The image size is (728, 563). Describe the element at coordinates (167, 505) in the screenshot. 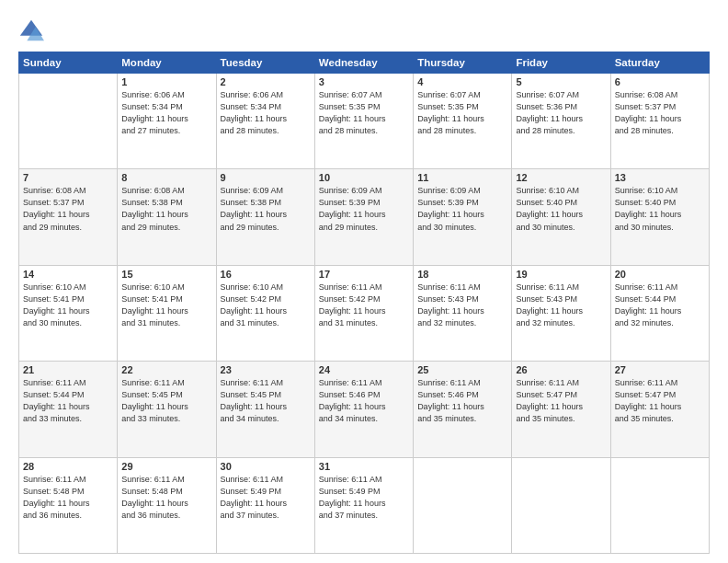

I see `day-cell: 29Sunrise: 6:11 AMSunset: 5:48 PMDayligh…` at that location.